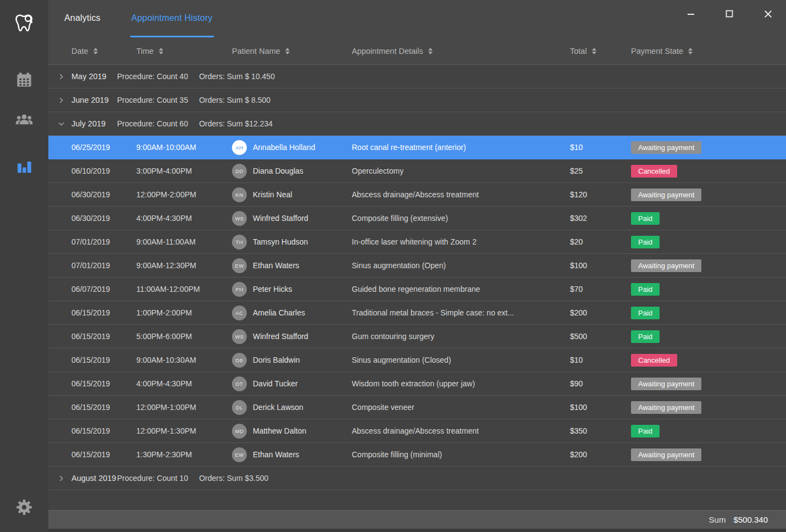  What do you see at coordinates (691, 14) in the screenshot?
I see `minimize-icon` at bounding box center [691, 14].